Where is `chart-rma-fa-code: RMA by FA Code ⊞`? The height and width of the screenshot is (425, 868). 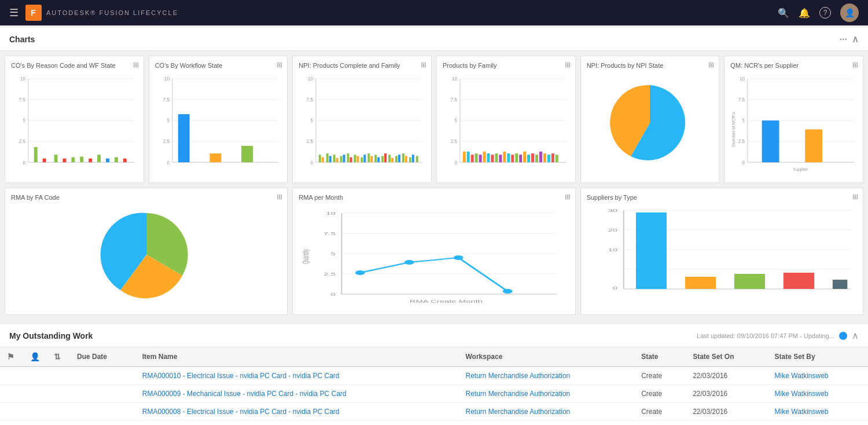 chart-rma-fa-code: RMA by FA Code ⊞ is located at coordinates (146, 251).